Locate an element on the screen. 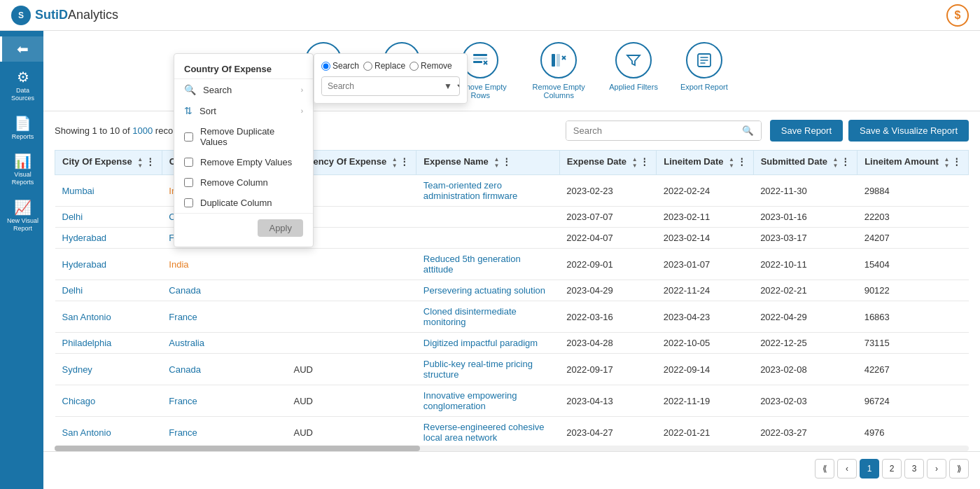  replace-radio-label: Replace is located at coordinates (384, 66).